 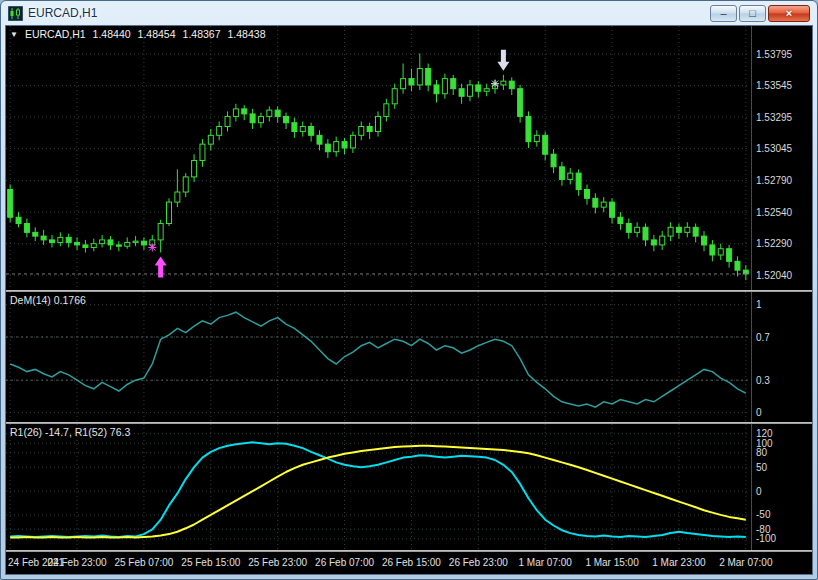 I want to click on svg-text: 25 Feb 23:00, so click(x=278, y=562).